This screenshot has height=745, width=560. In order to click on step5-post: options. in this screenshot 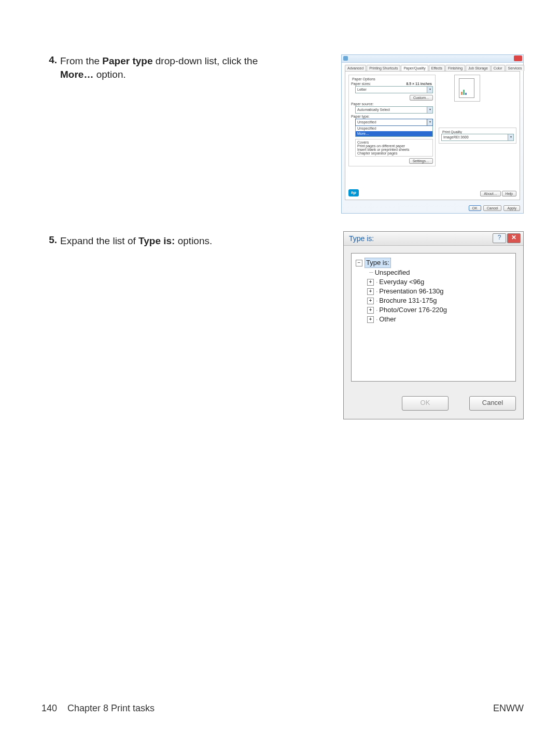, I will do `click(193, 241)`.